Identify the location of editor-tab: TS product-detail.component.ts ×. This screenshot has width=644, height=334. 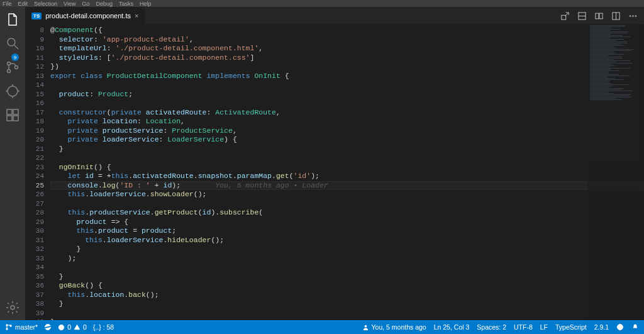
(86, 16).